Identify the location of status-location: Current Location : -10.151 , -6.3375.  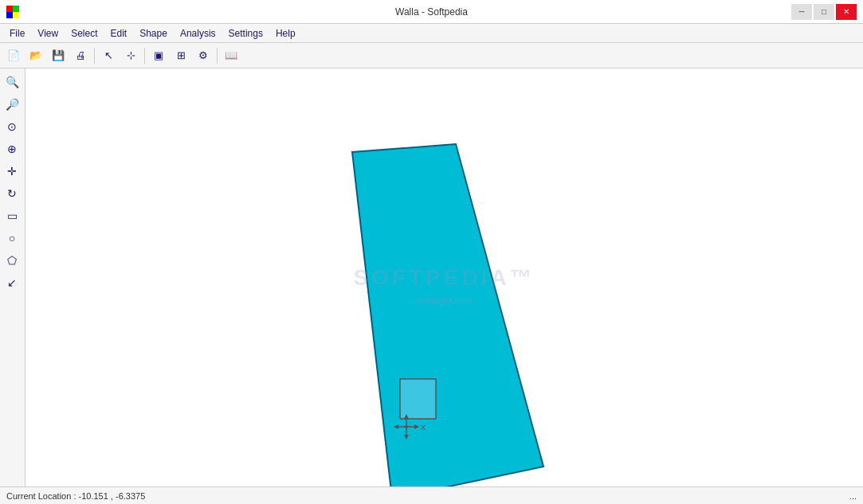
(76, 496).